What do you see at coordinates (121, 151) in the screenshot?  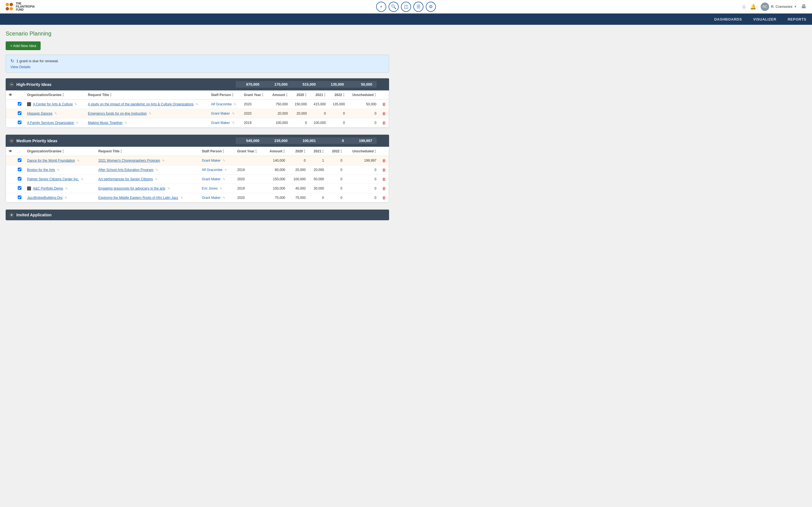 I see `mp-request-sort-icon: ▲▼` at bounding box center [121, 151].